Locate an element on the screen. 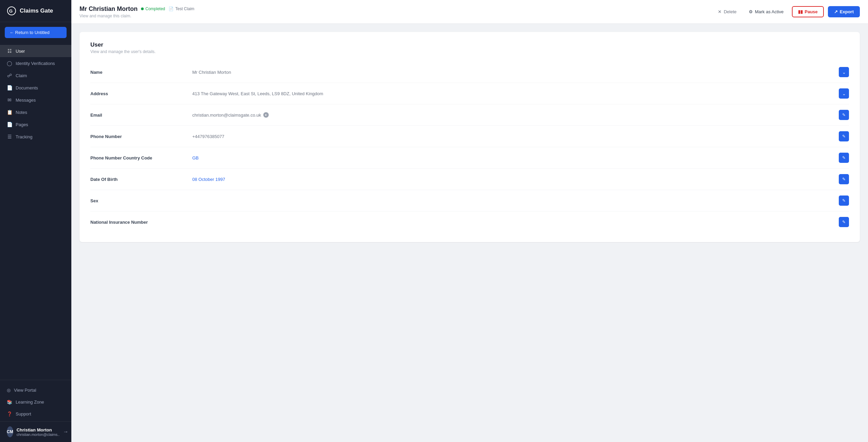  file-icon-small: 📄 is located at coordinates (171, 9).